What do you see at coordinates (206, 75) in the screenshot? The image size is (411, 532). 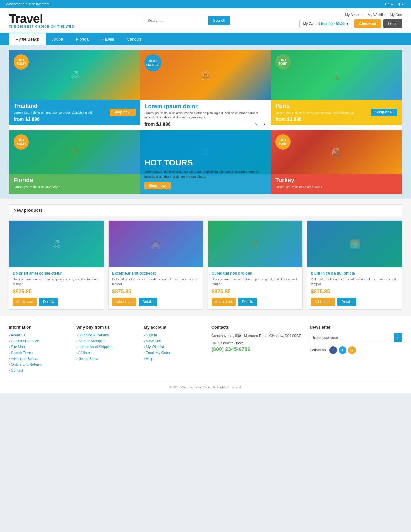 I see `hotels-image: 🏨` at bounding box center [206, 75].